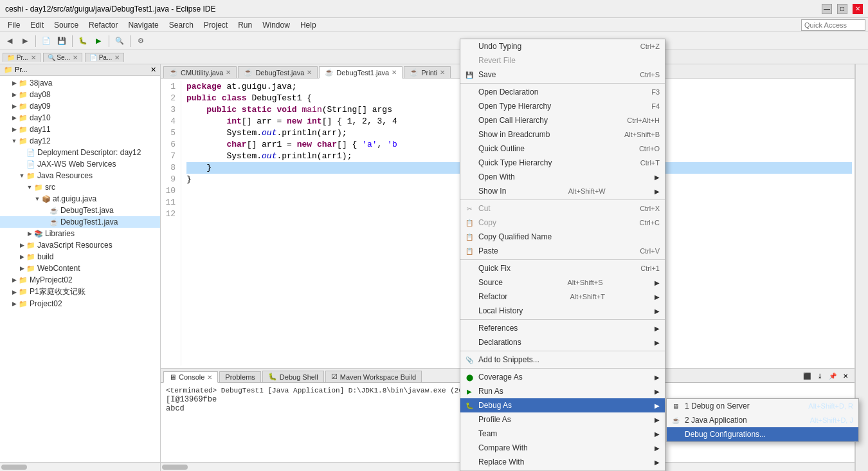 Image resolution: width=868 pixels, height=471 pixels. What do you see at coordinates (80, 234) in the screenshot?
I see `sidebar-item-libraries: ▶ 📚 Libraries` at bounding box center [80, 234].